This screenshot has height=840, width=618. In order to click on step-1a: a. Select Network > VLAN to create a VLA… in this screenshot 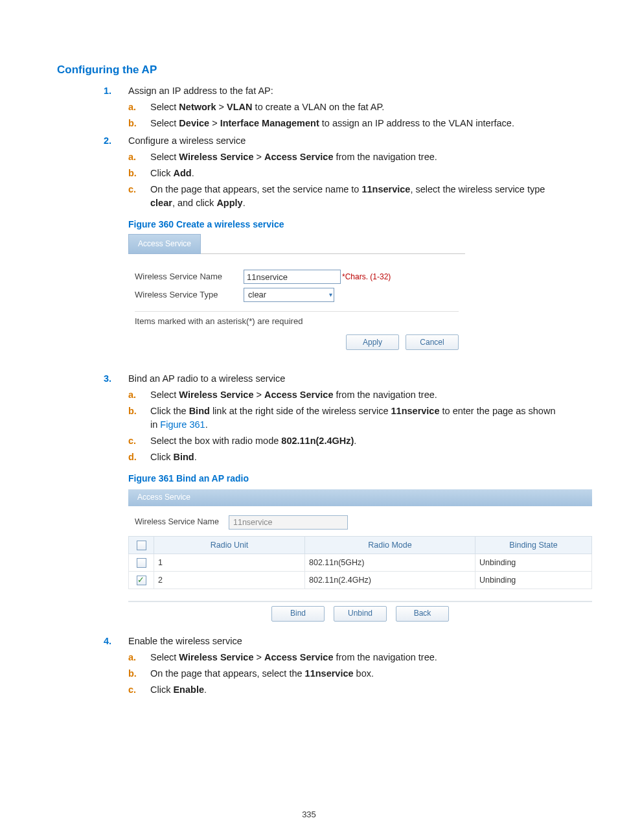, I will do `click(345, 108)`.